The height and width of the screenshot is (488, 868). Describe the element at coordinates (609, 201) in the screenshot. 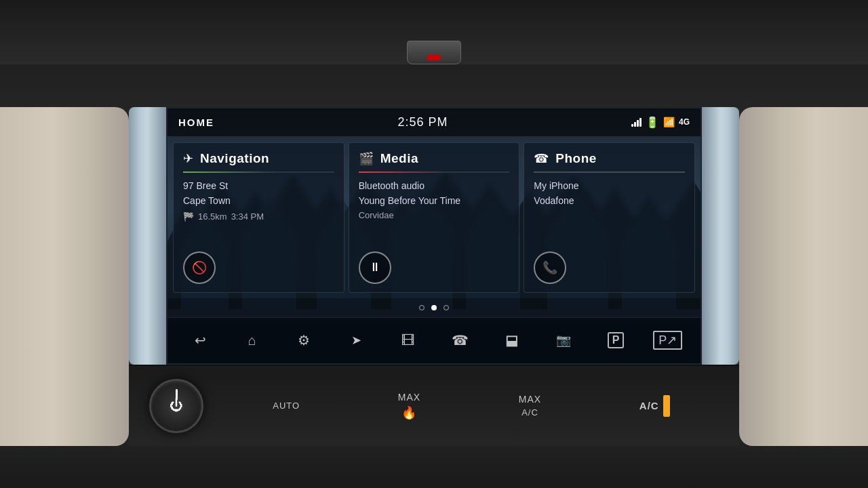

I see `phone-carrier: Vodafone` at that location.